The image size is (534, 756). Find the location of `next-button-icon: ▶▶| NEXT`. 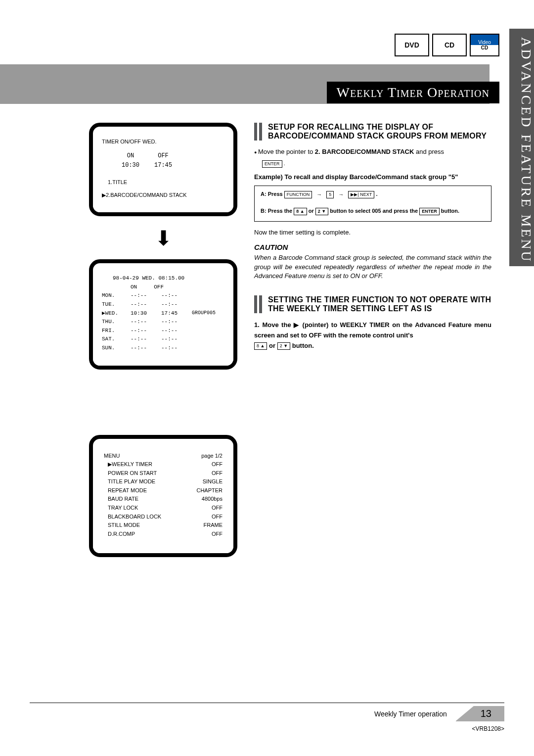

next-button-icon: ▶▶| NEXT is located at coordinates (361, 195).